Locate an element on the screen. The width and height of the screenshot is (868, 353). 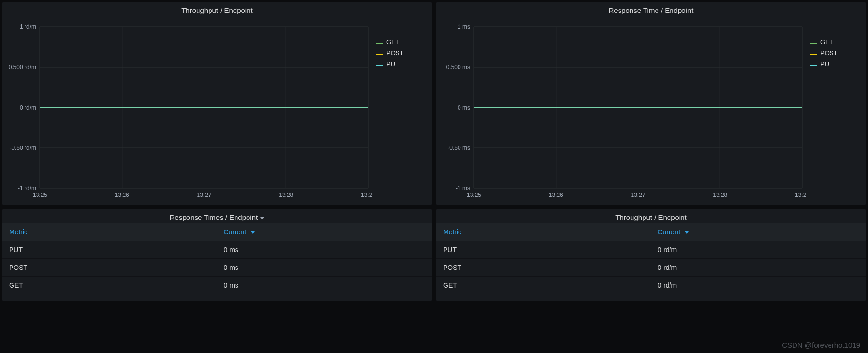
svg-text: 1 rd/m is located at coordinates (28, 27).